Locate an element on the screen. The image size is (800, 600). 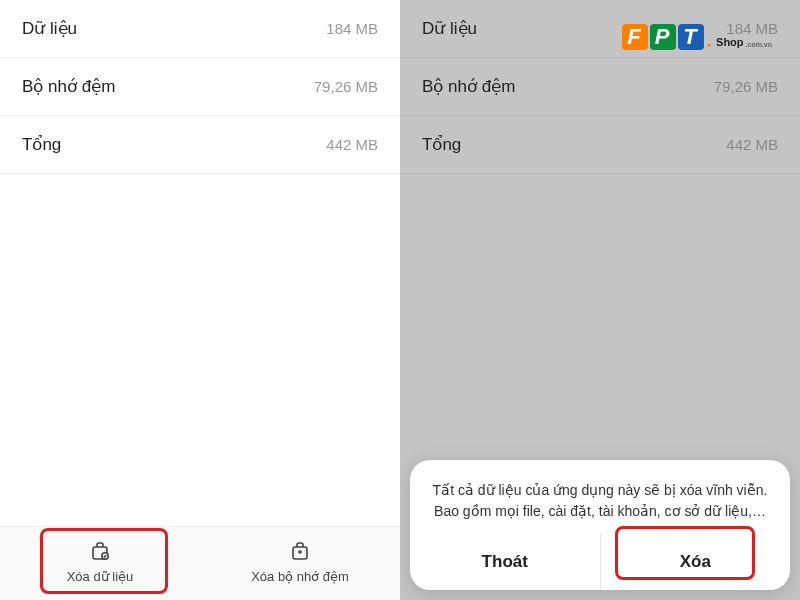
storage-list: Dữ liệu 184 MB Bộ nhớ đệm 79,26 MB Tổng … is located at coordinates (200, 87).